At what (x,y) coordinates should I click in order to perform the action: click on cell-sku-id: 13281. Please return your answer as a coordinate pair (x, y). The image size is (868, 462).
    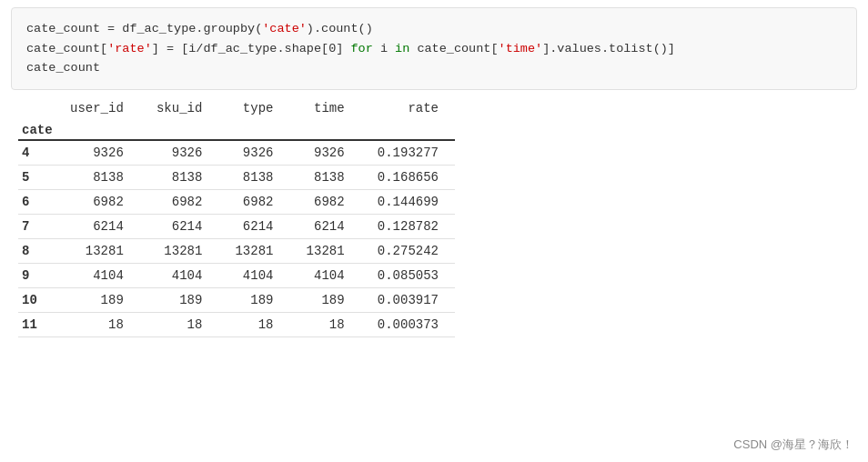
    Looking at the image, I should click on (180, 251).